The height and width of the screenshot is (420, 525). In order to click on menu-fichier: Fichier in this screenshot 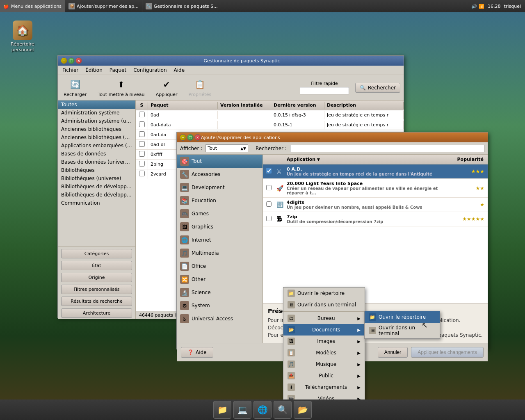, I will do `click(71, 70)`.